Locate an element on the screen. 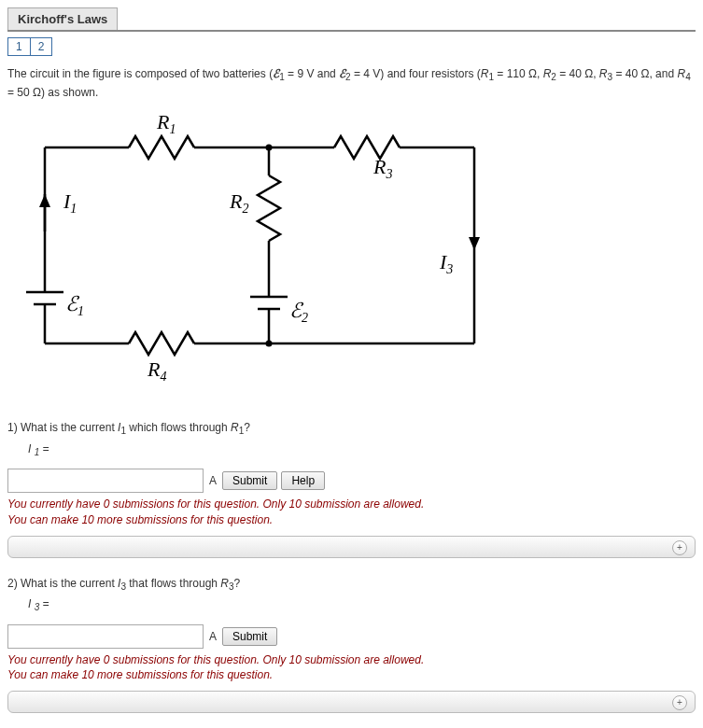  q2-feedback: You currently have 0 submissions for thi… is located at coordinates (351, 668).